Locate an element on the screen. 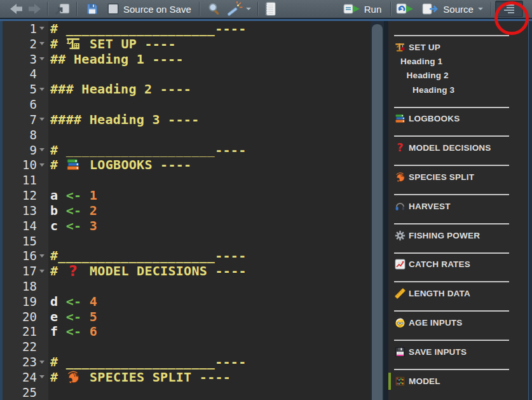 The width and height of the screenshot is (532, 400). editor-line: 1# ___________________---- is located at coordinates (187, 29).